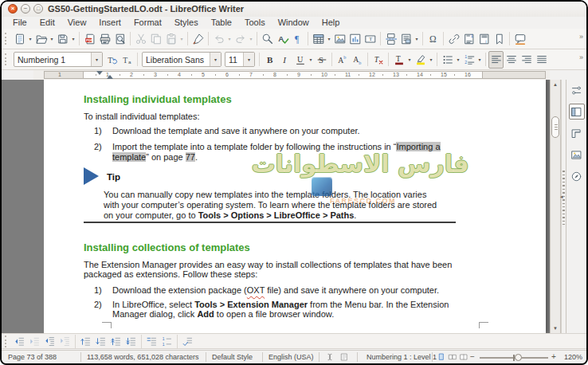 Image resolution: width=588 pixels, height=365 pixels. What do you see at coordinates (512, 60) in the screenshot?
I see `align-center-button` at bounding box center [512, 60].